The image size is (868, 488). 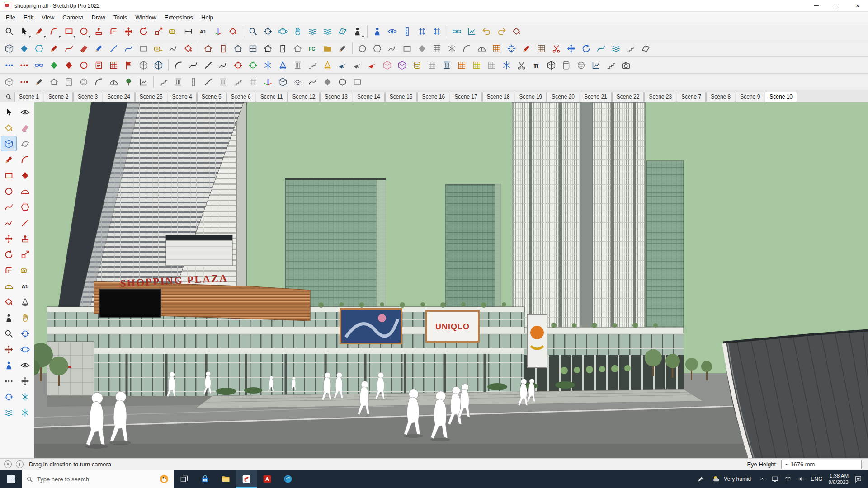 I want to click on scene-tab-scene-21: Scene 21, so click(x=596, y=97).